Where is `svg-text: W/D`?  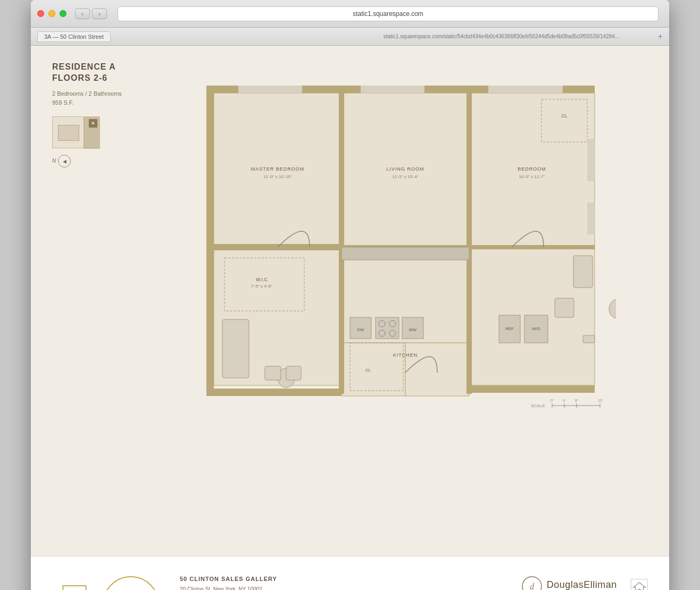
svg-text: W/D is located at coordinates (536, 328).